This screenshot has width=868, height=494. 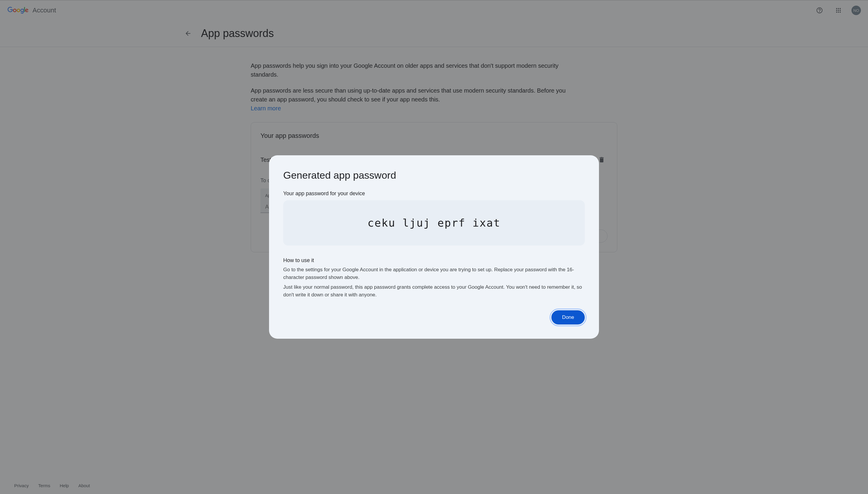 I want to click on generated-password: ceku ljuj eprf ixat, so click(x=434, y=223).